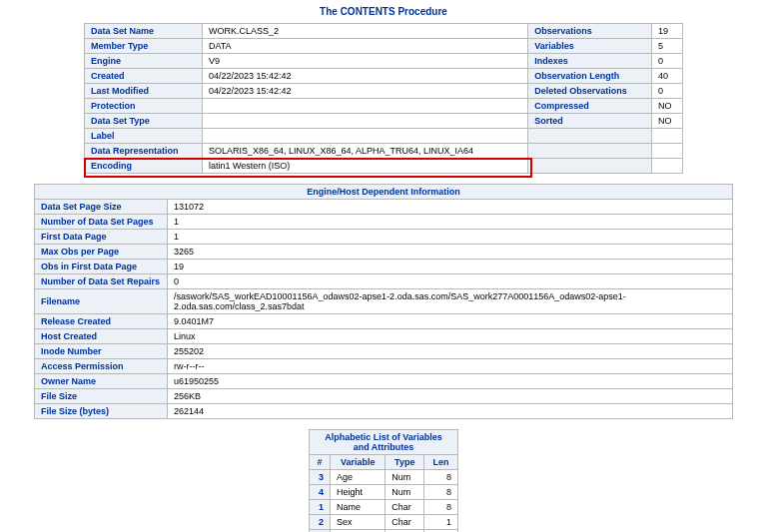  I want to click on engine-value: 0, so click(450, 281).